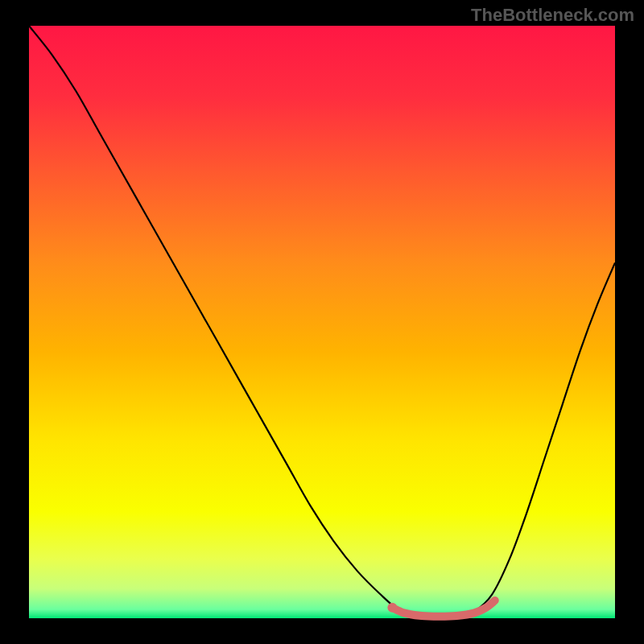  I want to click on chart-points-group, so click(392, 608).